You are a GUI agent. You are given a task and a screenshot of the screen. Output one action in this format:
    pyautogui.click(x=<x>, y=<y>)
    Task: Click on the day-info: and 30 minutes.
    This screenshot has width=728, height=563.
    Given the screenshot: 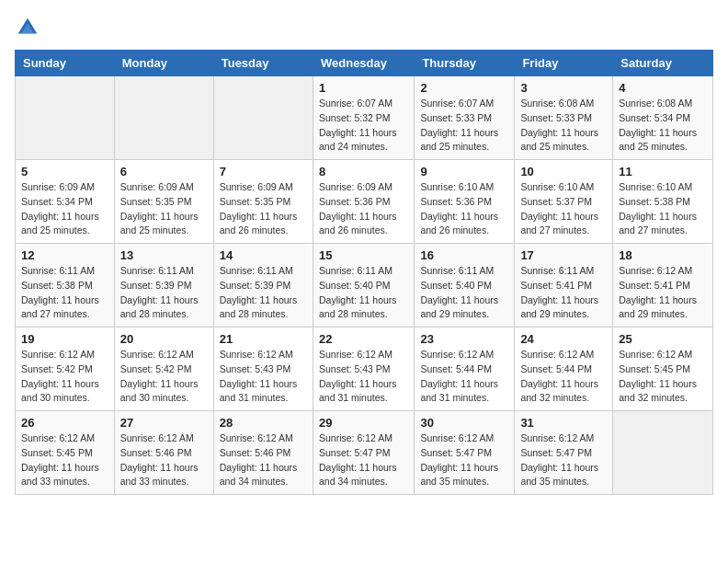 What is the action you would take?
    pyautogui.click(x=164, y=398)
    